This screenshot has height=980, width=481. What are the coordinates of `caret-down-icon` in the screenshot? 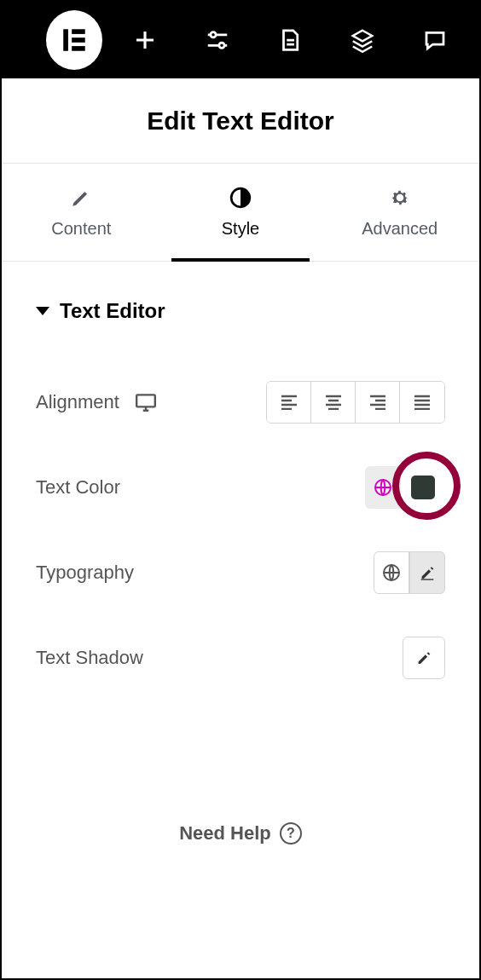 It's located at (43, 311).